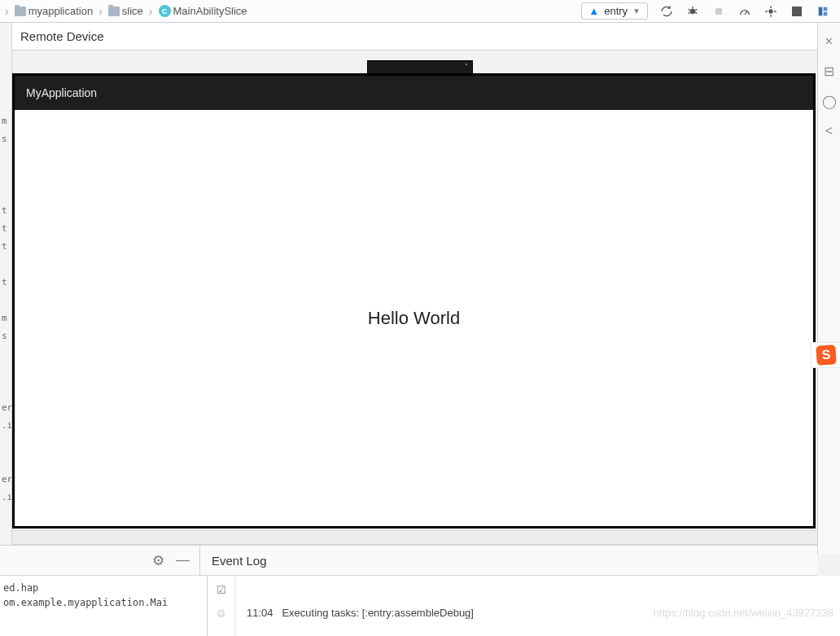 Image resolution: width=840 pixels, height=636 pixels. Describe the element at coordinates (203, 11) in the screenshot. I see `breadcrumb-mainabilityslice: C MainAbilitySlice` at that location.